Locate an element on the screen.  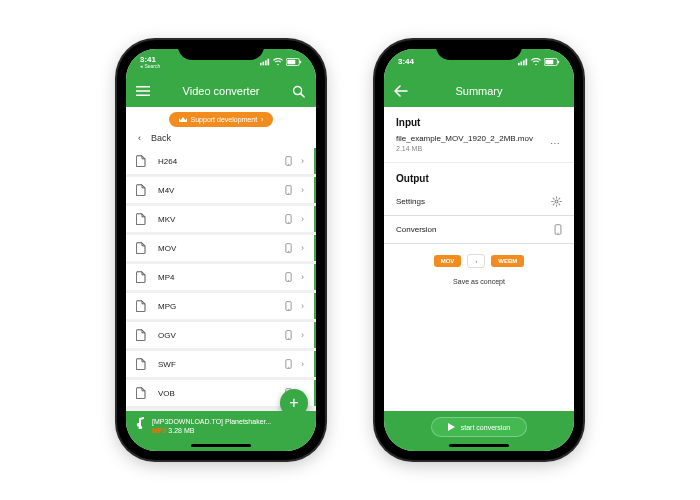
start-conversion-label: start conversion is located at coordinates (486, 428).